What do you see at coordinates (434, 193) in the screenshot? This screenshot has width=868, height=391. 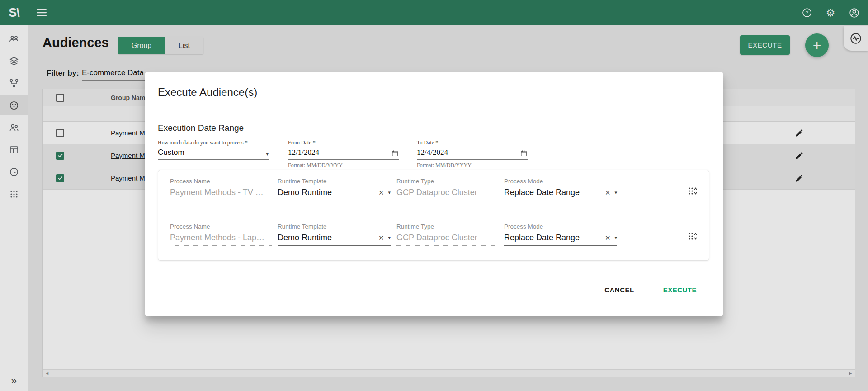 I see `process-row: Process Name Payment Methods - TV … Runt…` at bounding box center [434, 193].